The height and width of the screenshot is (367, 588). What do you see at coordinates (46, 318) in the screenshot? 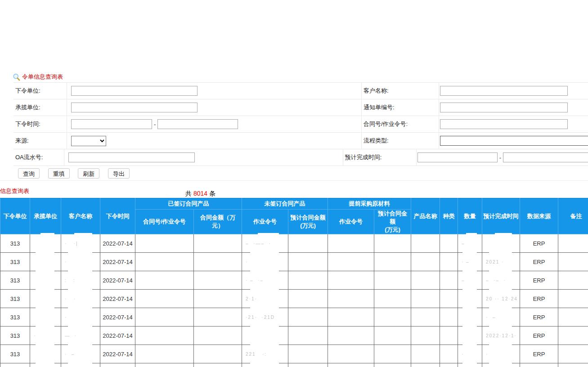
I see `cell-contractor` at bounding box center [46, 318].